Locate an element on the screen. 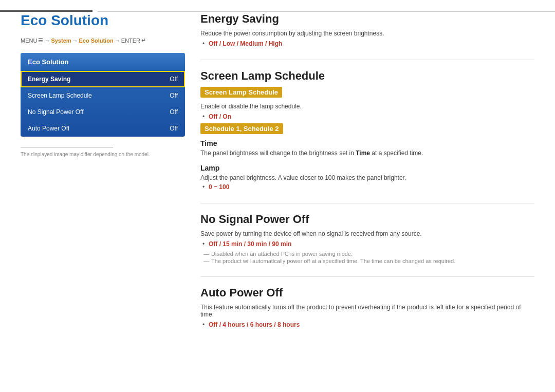 The image size is (555, 392). time-title: Time is located at coordinates (367, 143).